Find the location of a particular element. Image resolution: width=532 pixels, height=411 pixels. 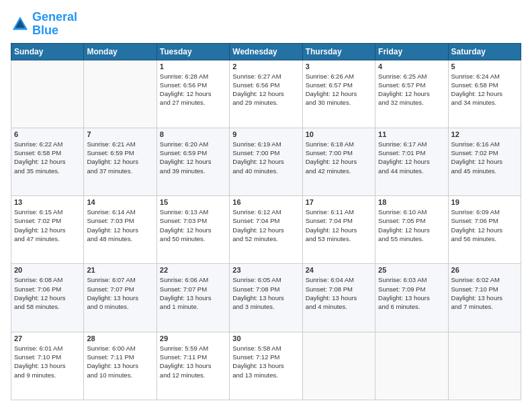

day-number: 30 is located at coordinates (266, 338).